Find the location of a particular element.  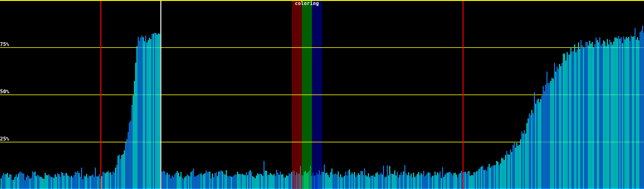

y-axis-label-25: 25% is located at coordinates (4, 139).